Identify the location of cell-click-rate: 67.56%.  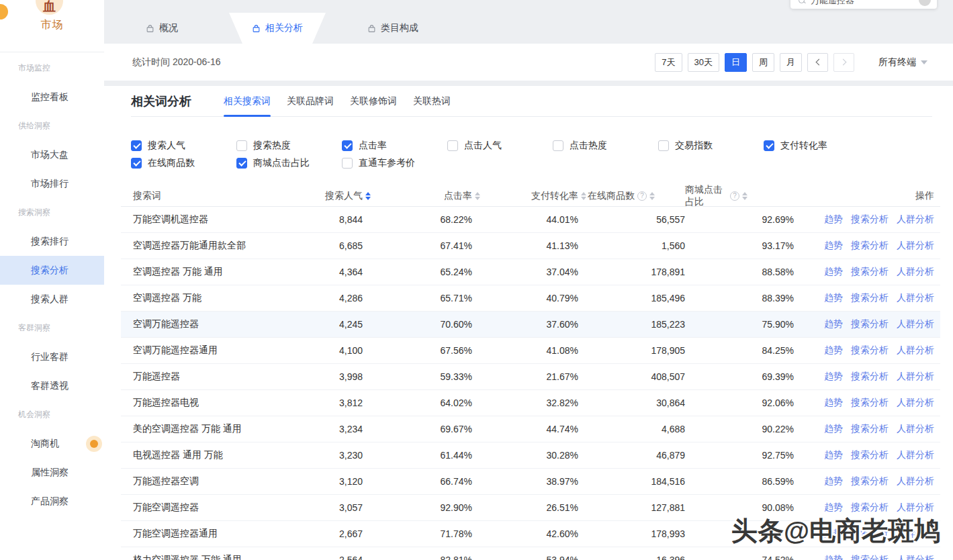
(418, 351).